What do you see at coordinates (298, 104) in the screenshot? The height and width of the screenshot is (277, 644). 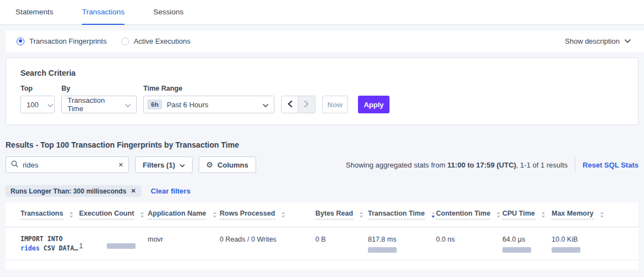 I see `time-nav-buttons` at bounding box center [298, 104].